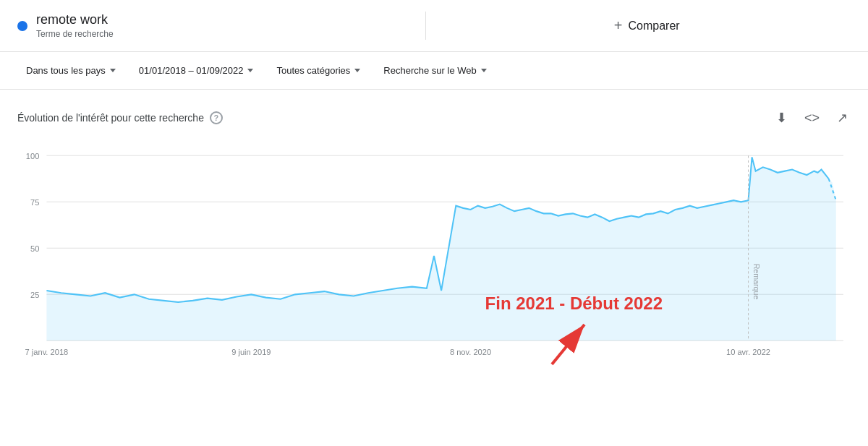  I want to click on compare-button: + Comparer, so click(647, 26).